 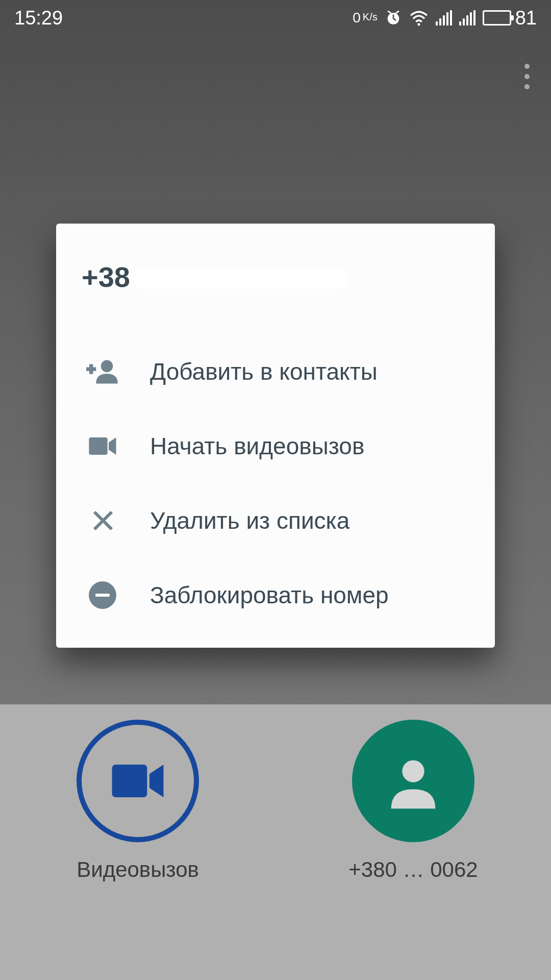 What do you see at coordinates (264, 372) in the screenshot?
I see `add-to-contacts-label: Добавить в контакты` at bounding box center [264, 372].